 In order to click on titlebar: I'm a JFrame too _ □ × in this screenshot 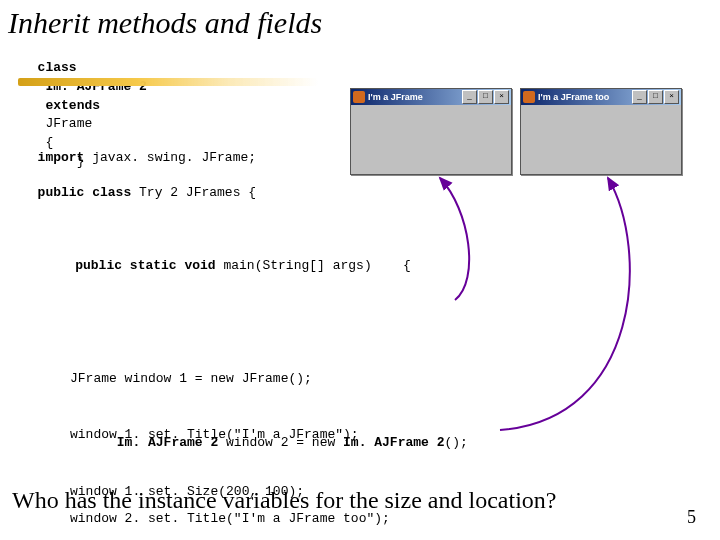, I will do `click(601, 97)`.